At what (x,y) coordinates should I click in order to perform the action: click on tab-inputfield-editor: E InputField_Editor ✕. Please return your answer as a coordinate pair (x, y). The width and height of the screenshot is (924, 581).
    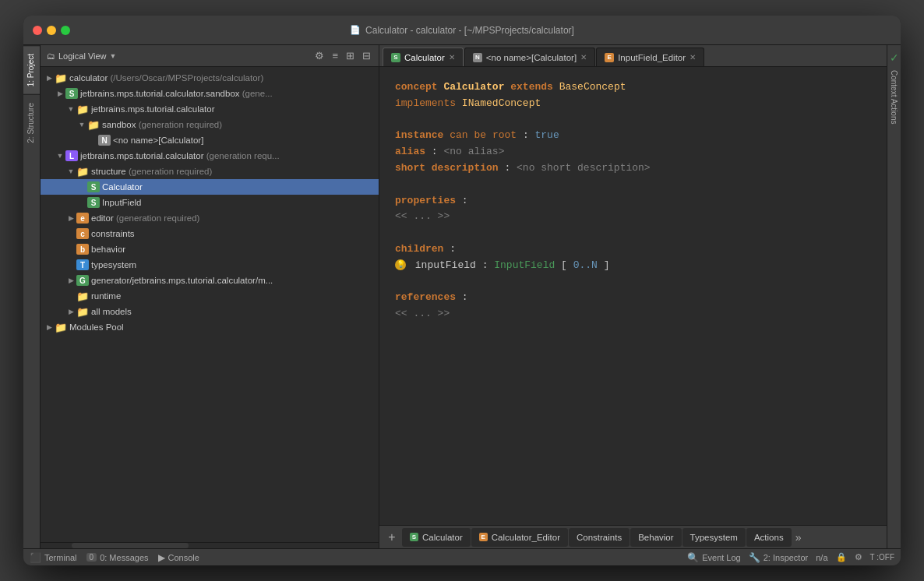
    Looking at the image, I should click on (650, 57).